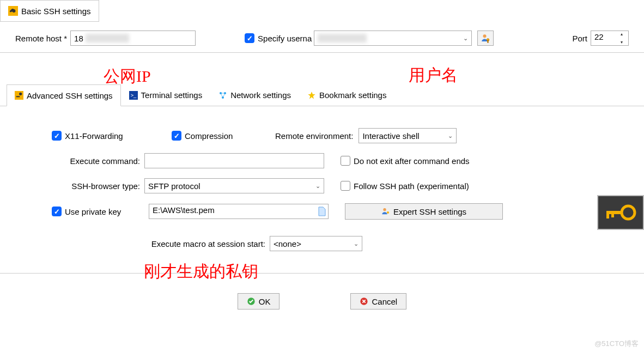 This screenshot has height=352, width=644. What do you see at coordinates (412, 161) in the screenshot?
I see `no-exit-label: Do not exit after command ends` at bounding box center [412, 161].